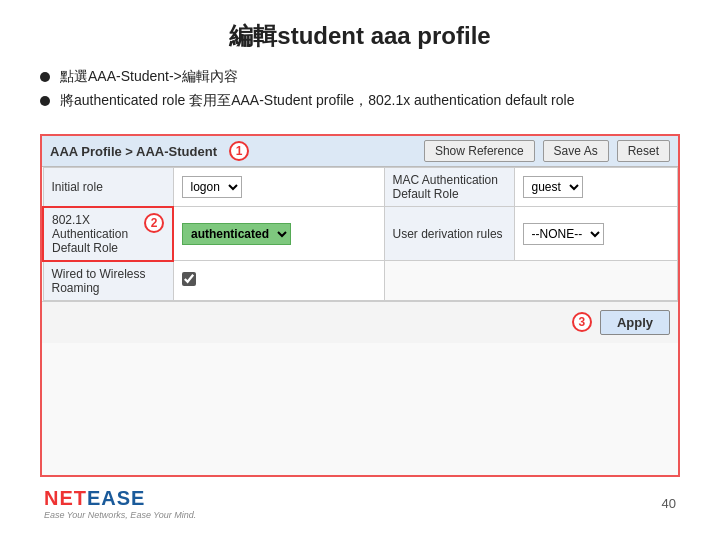 This screenshot has width=720, height=540. What do you see at coordinates (449, 188) in the screenshot?
I see `mac-auth-label: MAC Authentication Default Role` at bounding box center [449, 188].